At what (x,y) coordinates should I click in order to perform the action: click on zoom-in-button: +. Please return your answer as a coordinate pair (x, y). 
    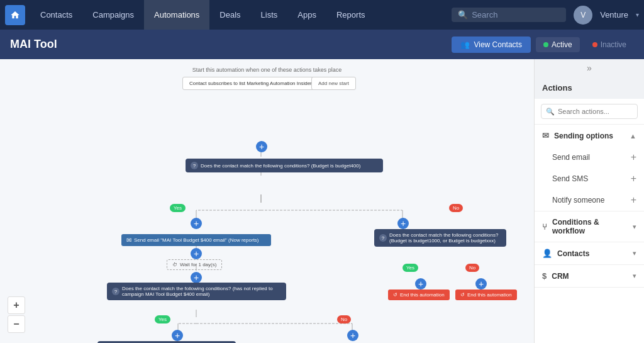
    Looking at the image, I should click on (16, 305).